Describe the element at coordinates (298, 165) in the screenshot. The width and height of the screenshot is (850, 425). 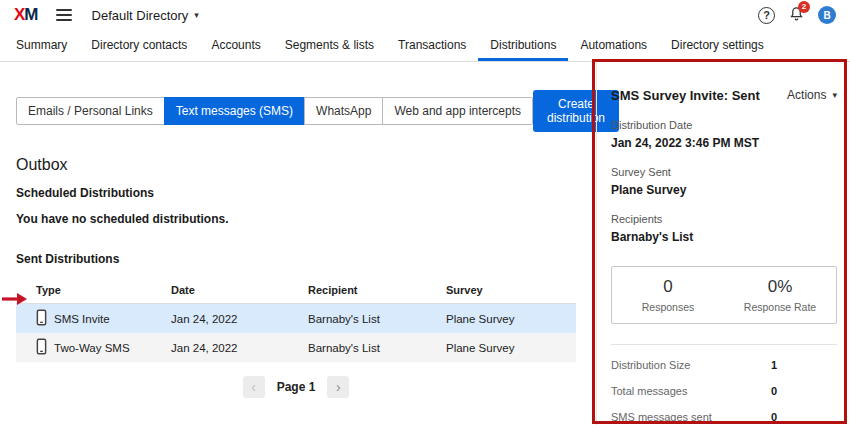
I see `outbox-title: Outbox` at that location.